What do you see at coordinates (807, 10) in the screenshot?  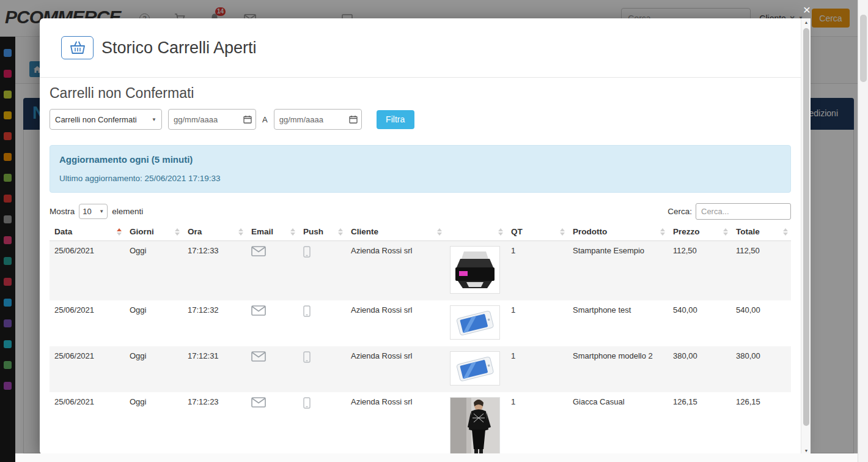 I see `modal-close-button: ×` at bounding box center [807, 10].